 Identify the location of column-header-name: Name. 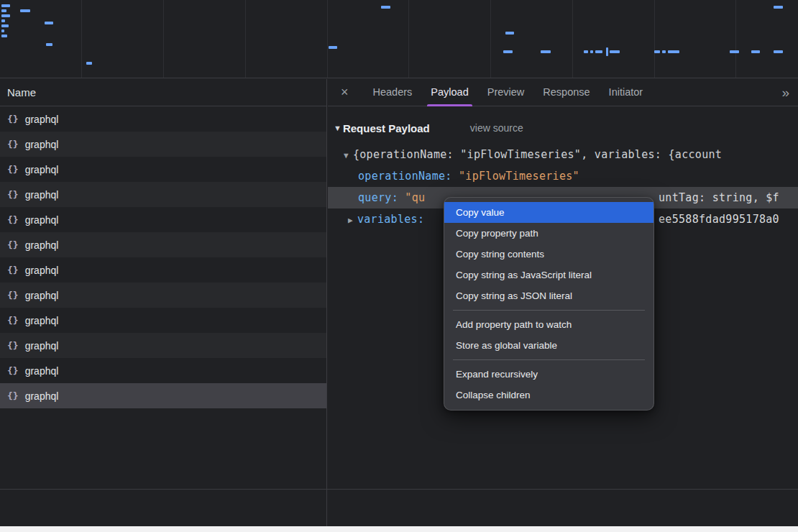
(163, 93).